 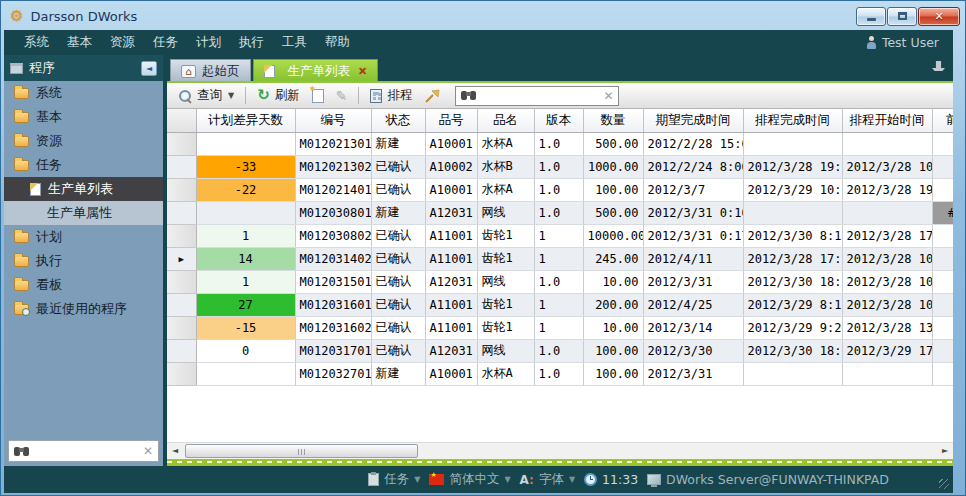 What do you see at coordinates (451, 166) in the screenshot?
I see `cell-part_no: A10002` at bounding box center [451, 166].